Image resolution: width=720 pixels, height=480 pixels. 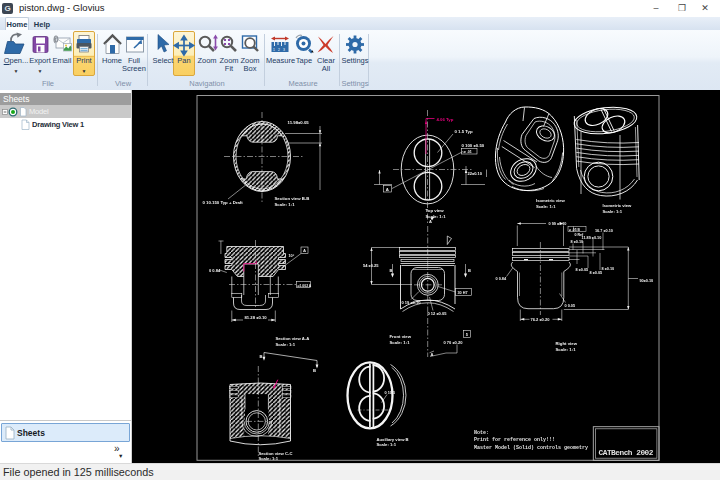 What do you see at coordinates (570, 306) in the screenshot?
I see `svg-text: 0 0.05` at bounding box center [570, 306].